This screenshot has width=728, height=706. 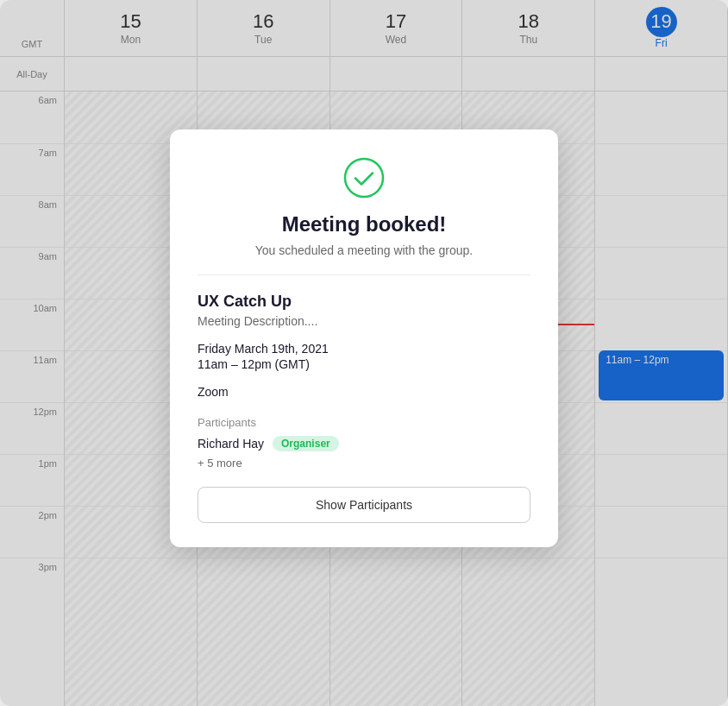 I want to click on organiser-badge: Organiser, so click(x=305, y=444).